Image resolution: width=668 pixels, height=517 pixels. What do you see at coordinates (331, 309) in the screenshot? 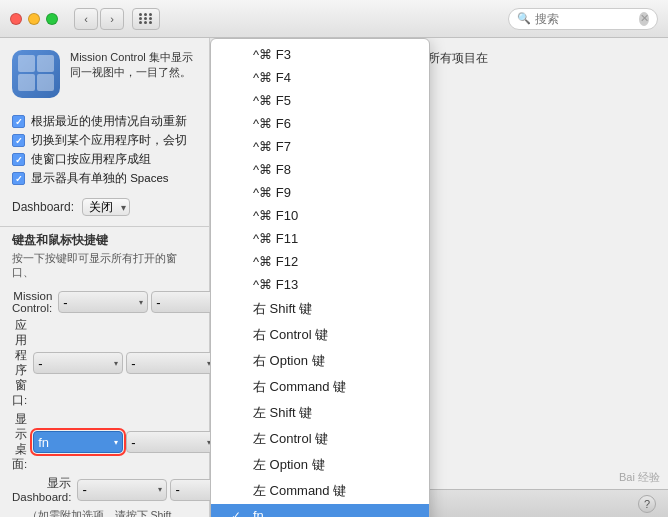
I see `menu-item-label-11: 右 Shift 键` at bounding box center [331, 309].